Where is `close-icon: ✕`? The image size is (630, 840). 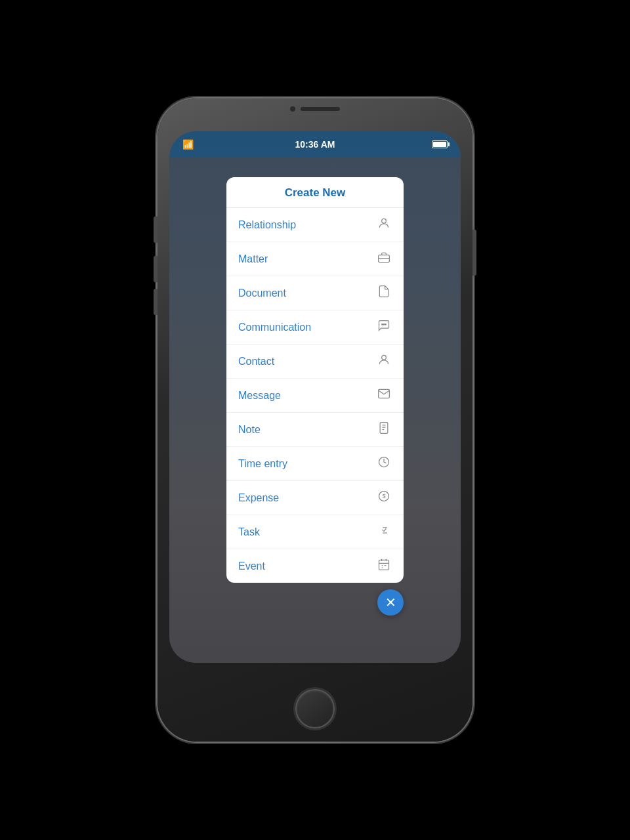 close-icon: ✕ is located at coordinates (391, 602).